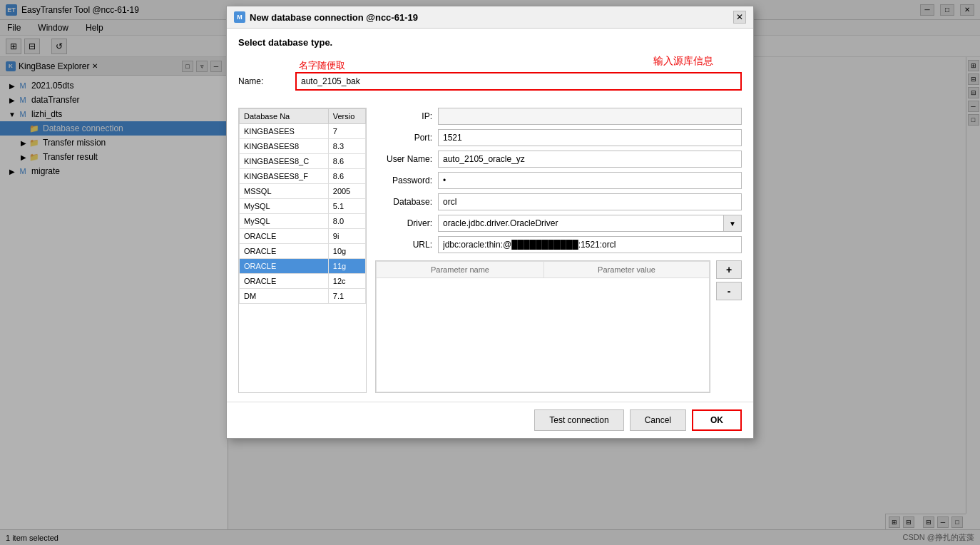 The width and height of the screenshot is (980, 545). Describe the element at coordinates (626, 270) in the screenshot. I see `params-col2-header: Parameter value` at that location.